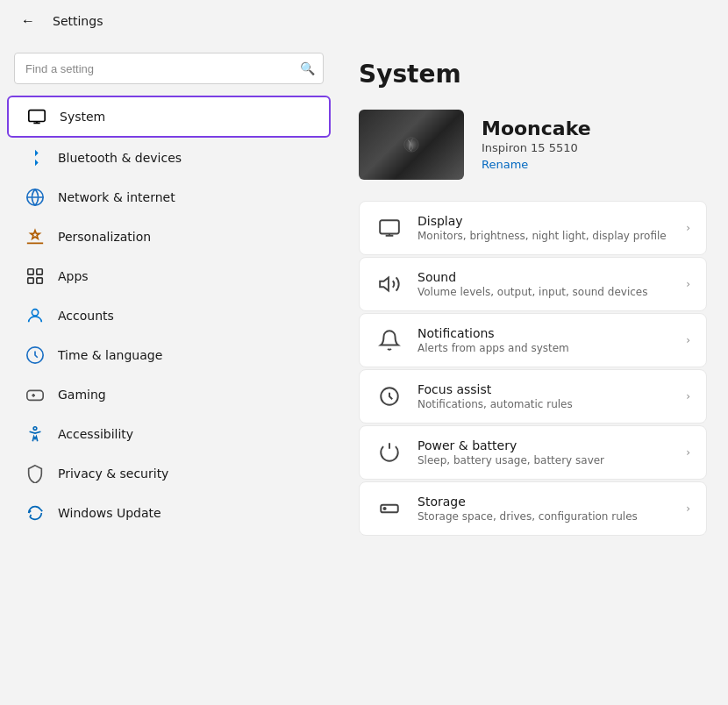 This screenshot has height=705, width=728. What do you see at coordinates (493, 340) in the screenshot?
I see `settings-item-text: NotificationsAlerts from apps and system` at bounding box center [493, 340].